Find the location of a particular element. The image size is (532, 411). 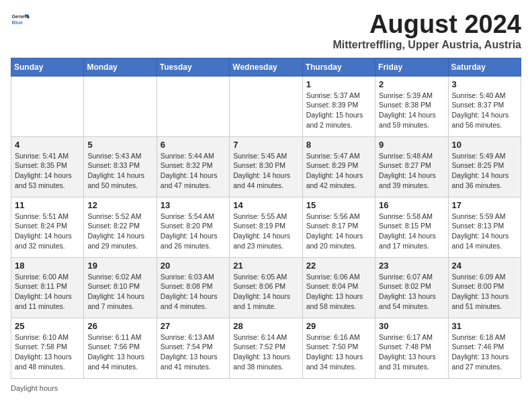

column-header-friday: Friday is located at coordinates (412, 67).